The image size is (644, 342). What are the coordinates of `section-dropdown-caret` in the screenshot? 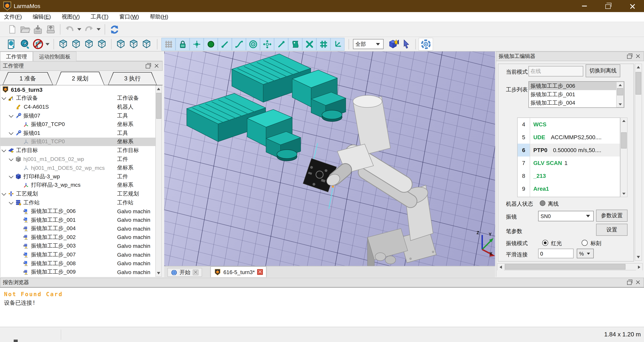 It's located at (48, 44).